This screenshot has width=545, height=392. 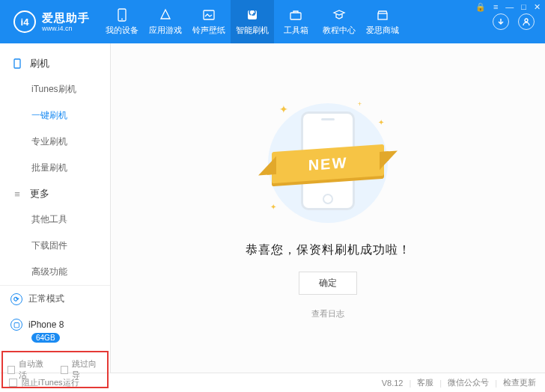 What do you see at coordinates (165, 22) in the screenshot?
I see `nav-apps: 应用游戏` at bounding box center [165, 22].